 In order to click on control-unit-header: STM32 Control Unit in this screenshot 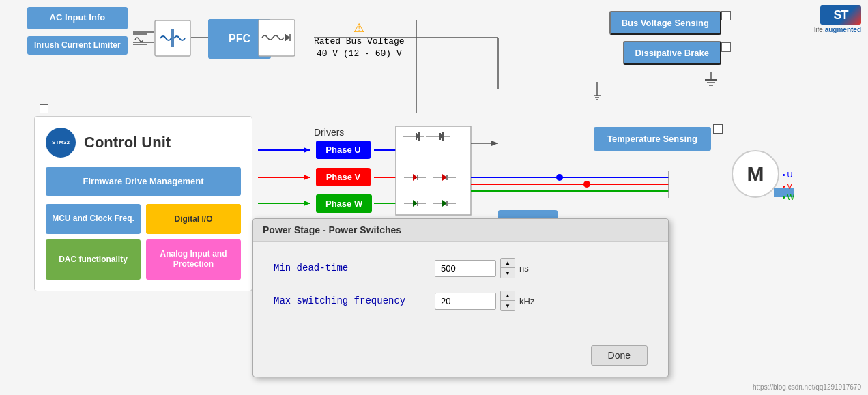, I will do `click(143, 143)`.